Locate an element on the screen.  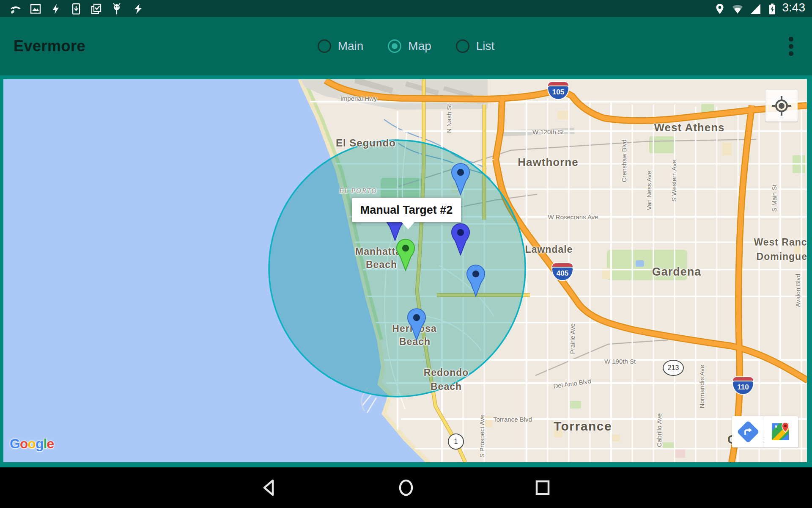
info-window: Manual Target #2 is located at coordinates (406, 210).